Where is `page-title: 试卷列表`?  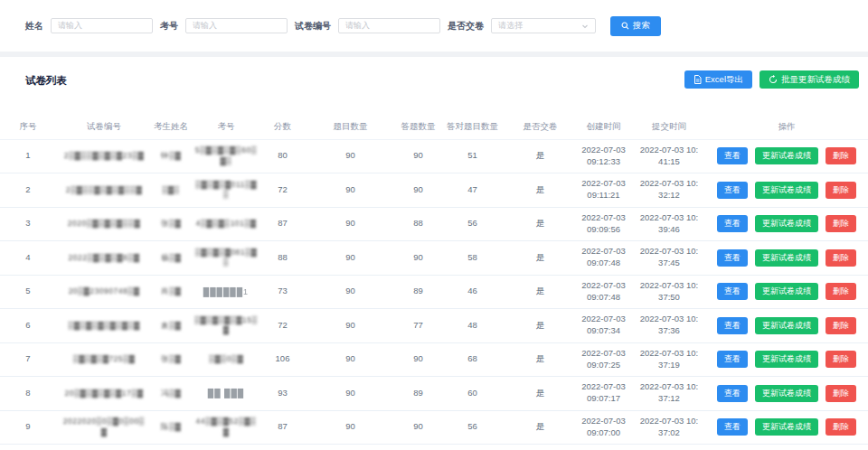
page-title: 试卷列表 is located at coordinates (46, 80).